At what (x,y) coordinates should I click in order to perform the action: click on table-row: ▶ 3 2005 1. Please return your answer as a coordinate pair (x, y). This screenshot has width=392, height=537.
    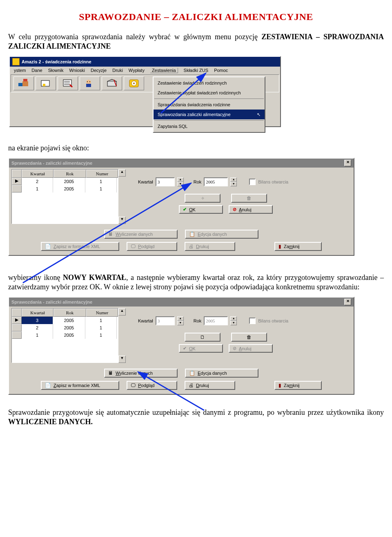
    Looking at the image, I should click on (65, 320).